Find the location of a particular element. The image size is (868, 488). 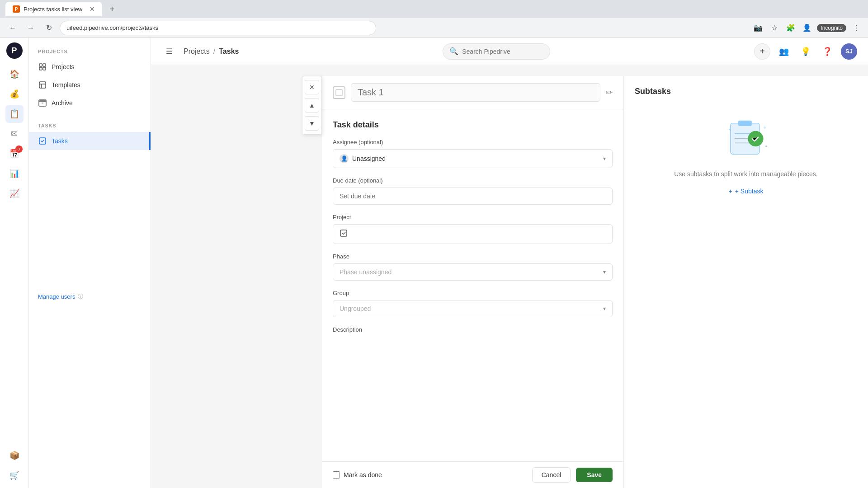

sidebar-icon-products: 📦 is located at coordinates (14, 455).